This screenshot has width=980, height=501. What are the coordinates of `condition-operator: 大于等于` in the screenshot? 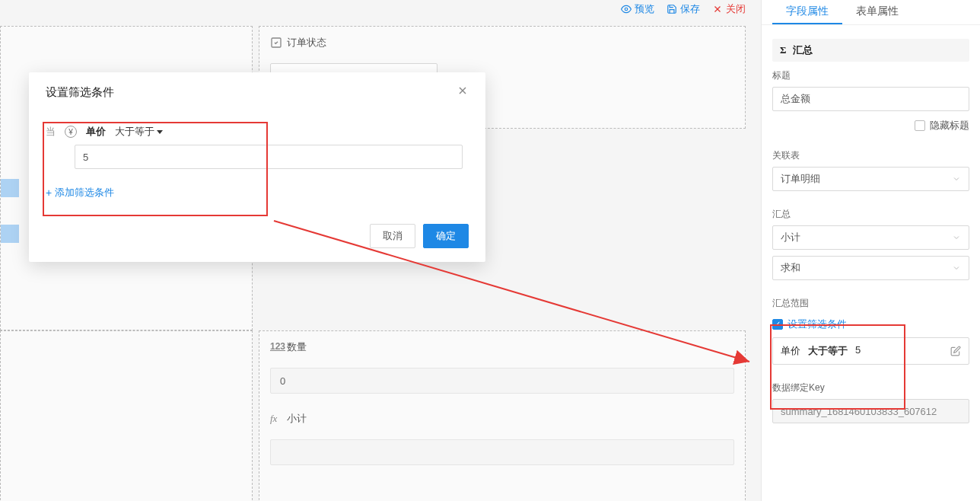 It's located at (138, 132).